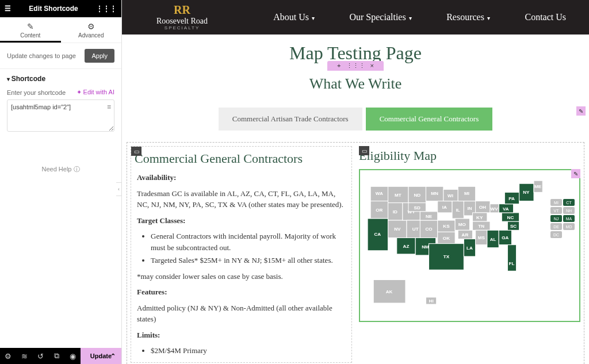 The height and width of the screenshot is (364, 589). I want to click on state-chip-md: MD, so click(569, 227).